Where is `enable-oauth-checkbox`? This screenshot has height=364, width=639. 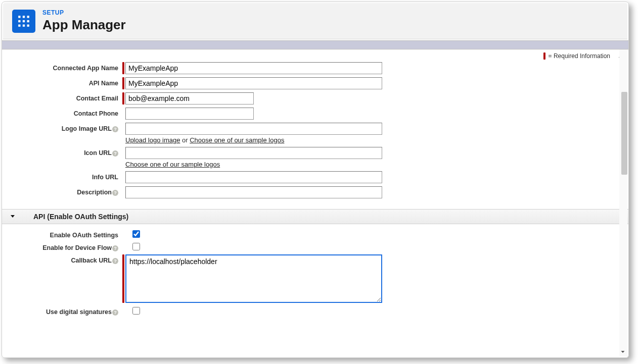 enable-oauth-checkbox is located at coordinates (136, 234).